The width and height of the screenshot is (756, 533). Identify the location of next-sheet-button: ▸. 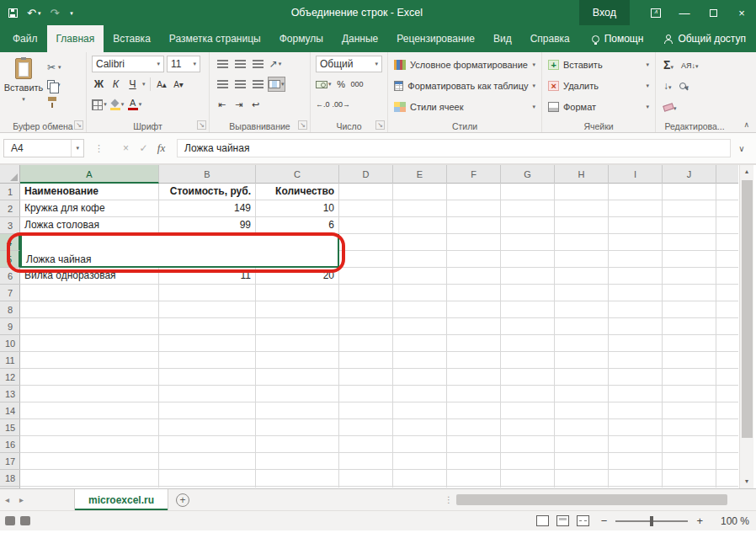
(22, 500).